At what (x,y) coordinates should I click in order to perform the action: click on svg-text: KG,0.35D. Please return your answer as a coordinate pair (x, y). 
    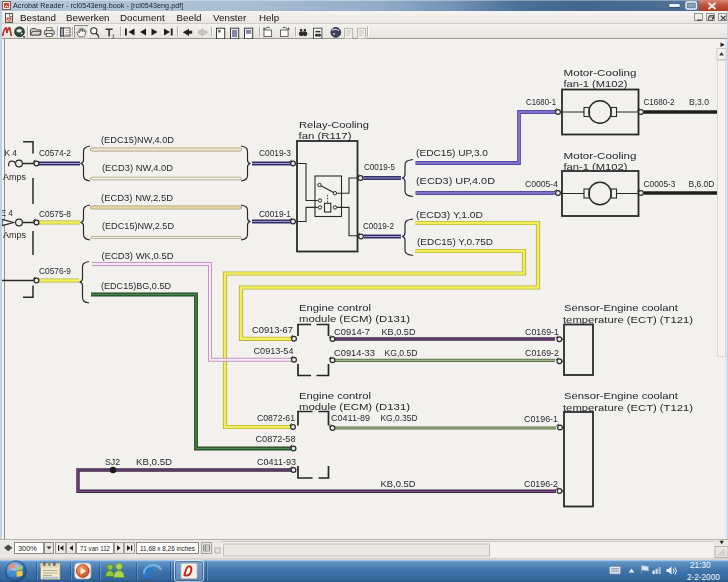
    Looking at the image, I should click on (400, 418).